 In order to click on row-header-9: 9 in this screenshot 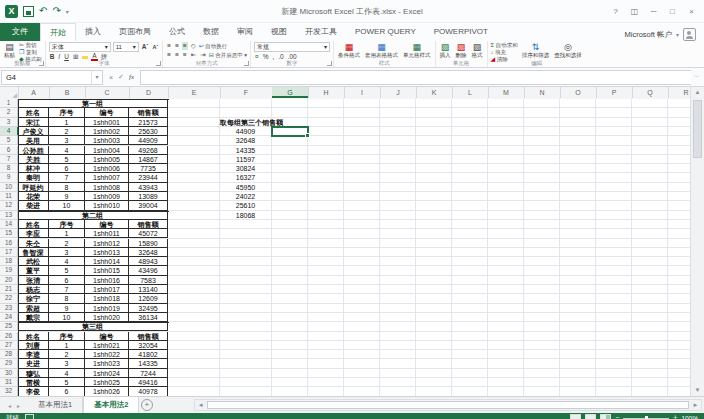, I will do `click(9, 178)`.